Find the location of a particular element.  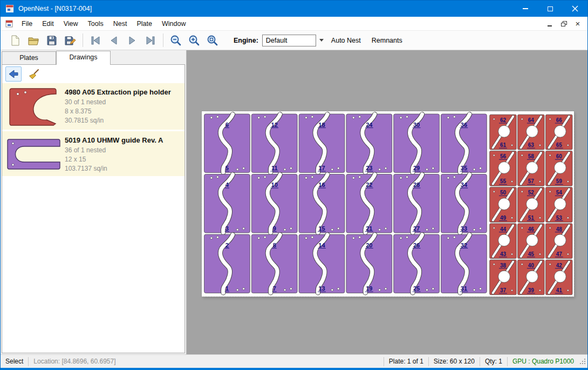

mdi-minimize-button is located at coordinates (550, 24).